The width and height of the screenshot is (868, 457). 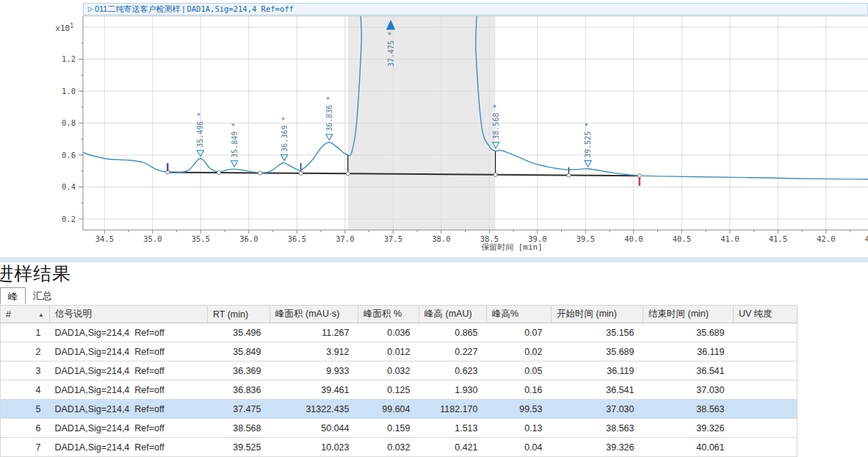 What do you see at coordinates (519, 447) in the screenshot?
I see `cell: 0.04` at bounding box center [519, 447].